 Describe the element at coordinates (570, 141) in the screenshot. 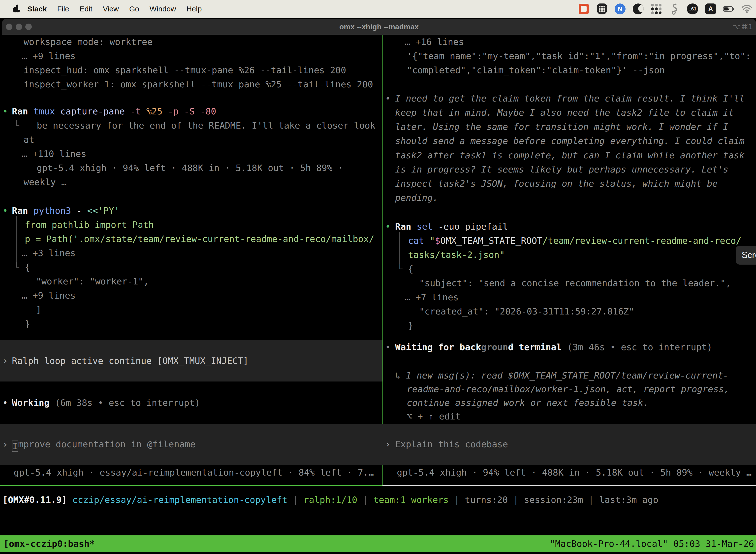

I see `thinking-line: should send a message before completing …` at that location.